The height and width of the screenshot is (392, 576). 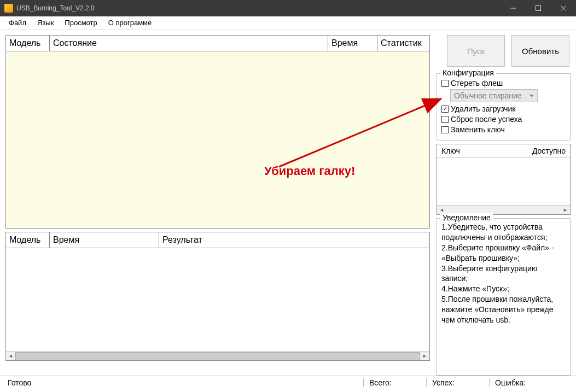 What do you see at coordinates (424, 356) in the screenshot?
I see `scroll-right-icon: ►` at bounding box center [424, 356].